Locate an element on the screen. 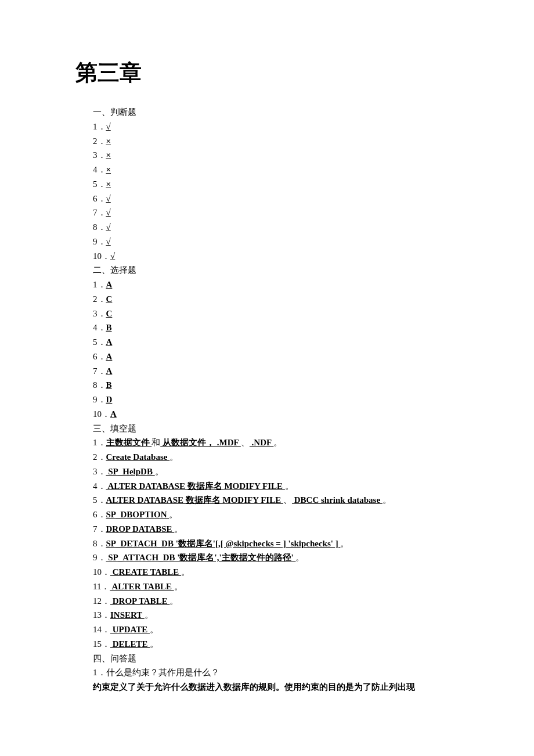 This screenshot has width=534, height=756. choice-item: 1．A is located at coordinates (276, 285).